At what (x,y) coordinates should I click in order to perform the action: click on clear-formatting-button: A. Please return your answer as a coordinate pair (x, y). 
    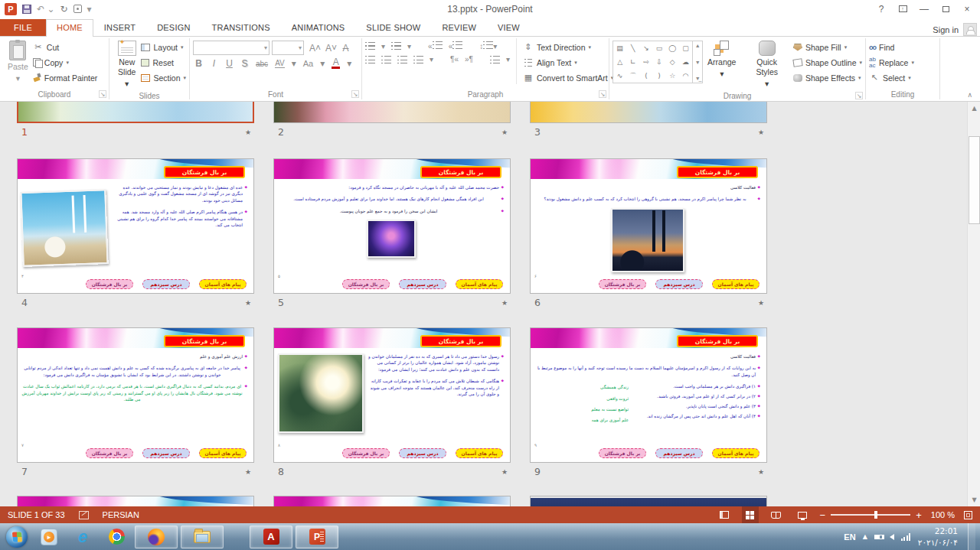
    Looking at the image, I should click on (346, 48).